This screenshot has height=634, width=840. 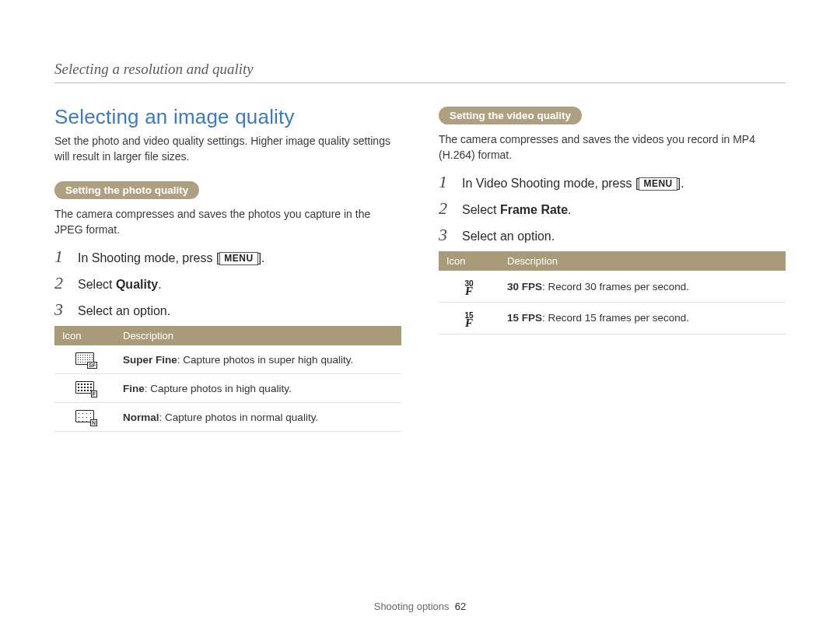 I want to click on video-step-3: 3 Select an option., so click(x=612, y=235).